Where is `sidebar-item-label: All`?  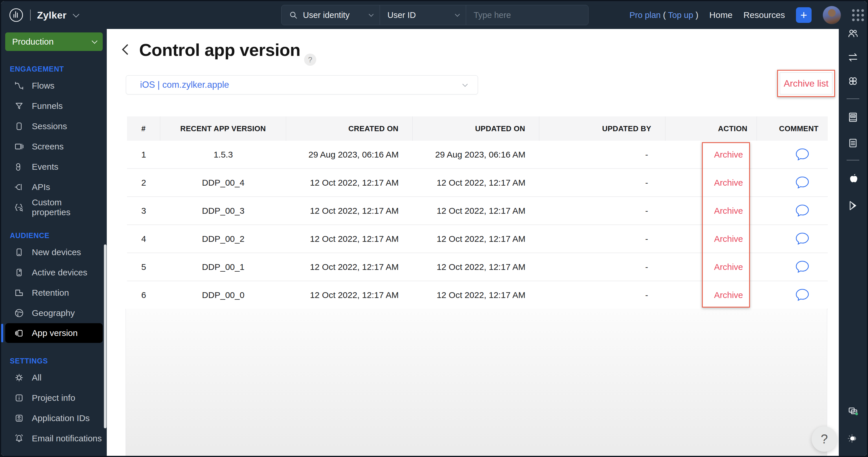
sidebar-item-label: All is located at coordinates (36, 378).